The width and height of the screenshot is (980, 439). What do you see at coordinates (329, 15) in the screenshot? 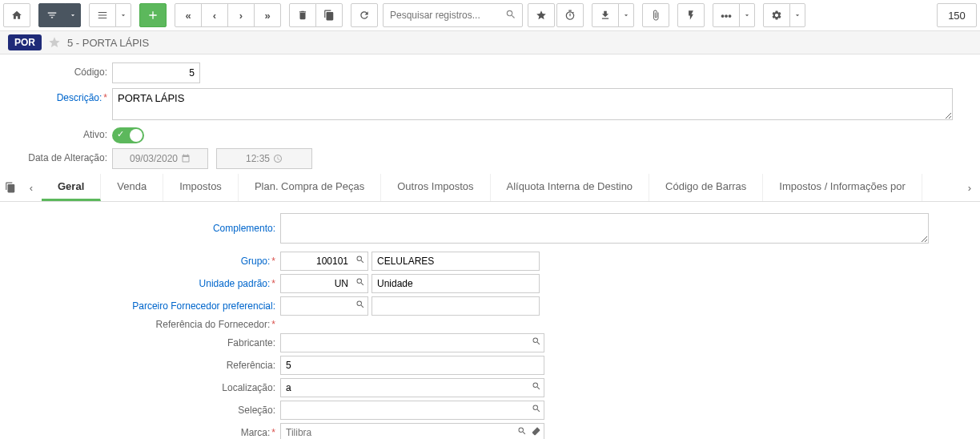
I see `copy-button` at bounding box center [329, 15].